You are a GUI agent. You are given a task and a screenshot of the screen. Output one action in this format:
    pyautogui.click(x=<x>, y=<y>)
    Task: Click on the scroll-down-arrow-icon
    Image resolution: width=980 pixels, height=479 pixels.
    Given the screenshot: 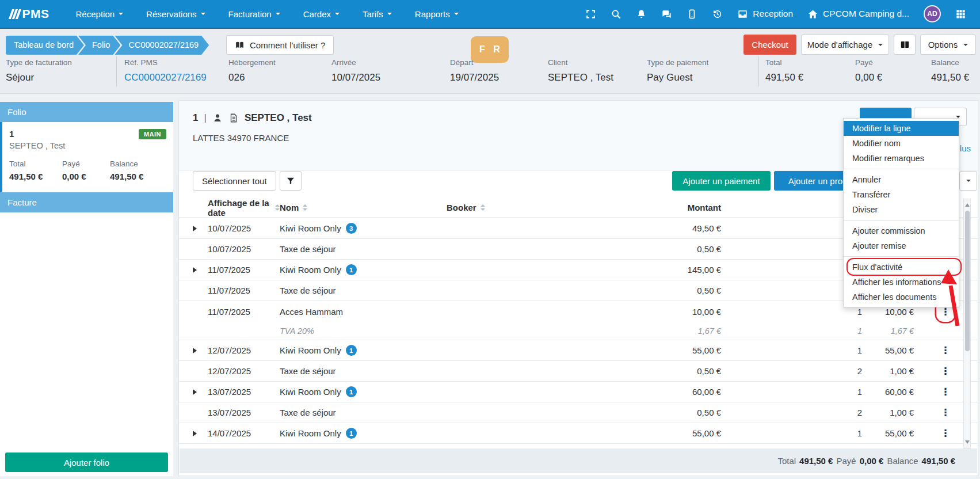 What is the action you would take?
    pyautogui.click(x=967, y=442)
    